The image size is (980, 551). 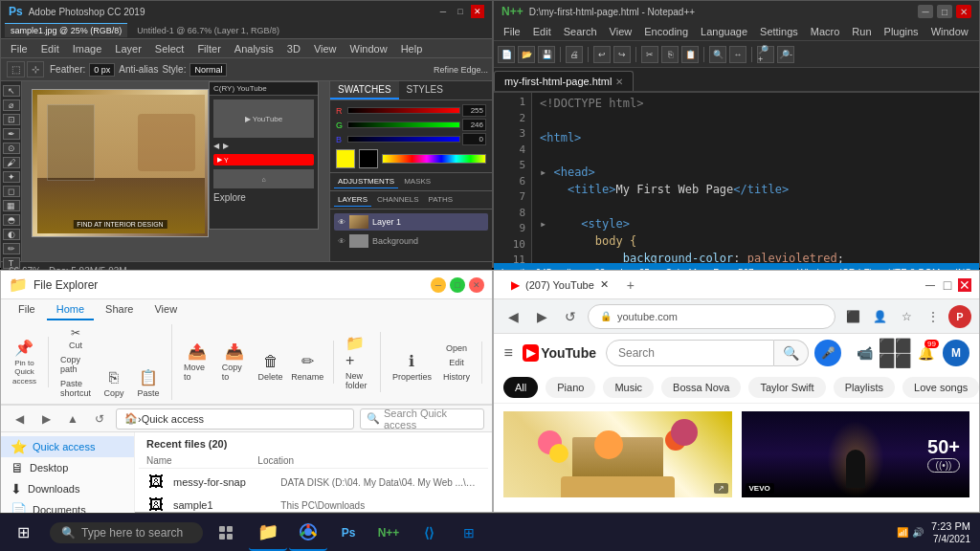 I want to click on npp-close-btn: ✕, so click(x=964, y=11).